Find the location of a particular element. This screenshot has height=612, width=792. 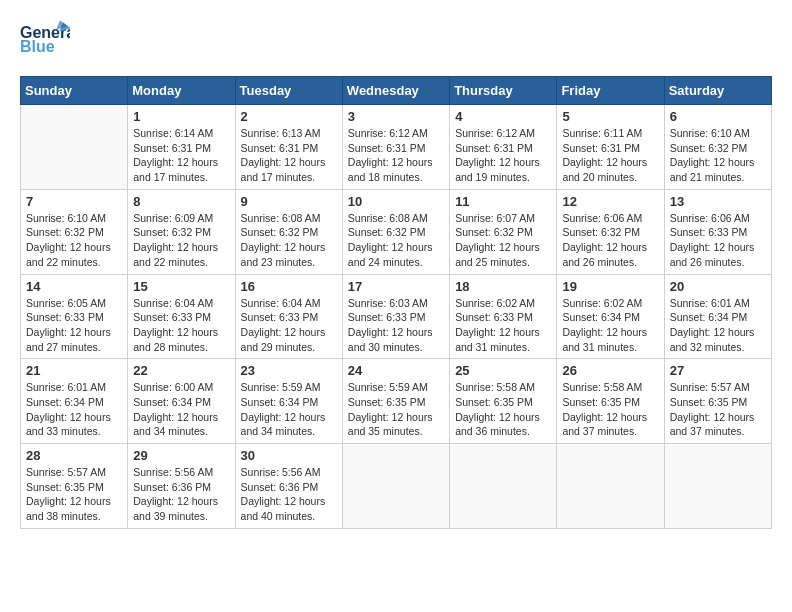

day-number: 13 is located at coordinates (718, 202).